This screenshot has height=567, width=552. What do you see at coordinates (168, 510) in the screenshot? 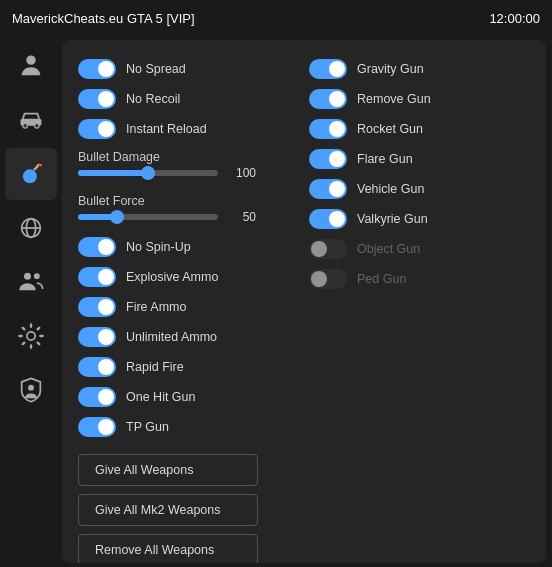
I see `give-all-mk2-weapons-button: Give All Mk2 Weapons` at bounding box center [168, 510].